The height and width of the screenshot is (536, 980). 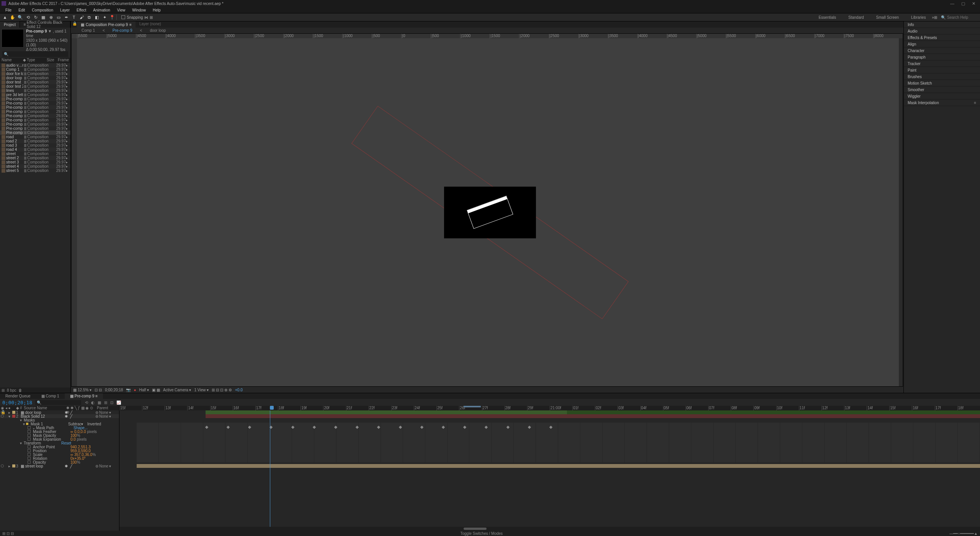 I want to click on search-help-input, so click(x=962, y=18).